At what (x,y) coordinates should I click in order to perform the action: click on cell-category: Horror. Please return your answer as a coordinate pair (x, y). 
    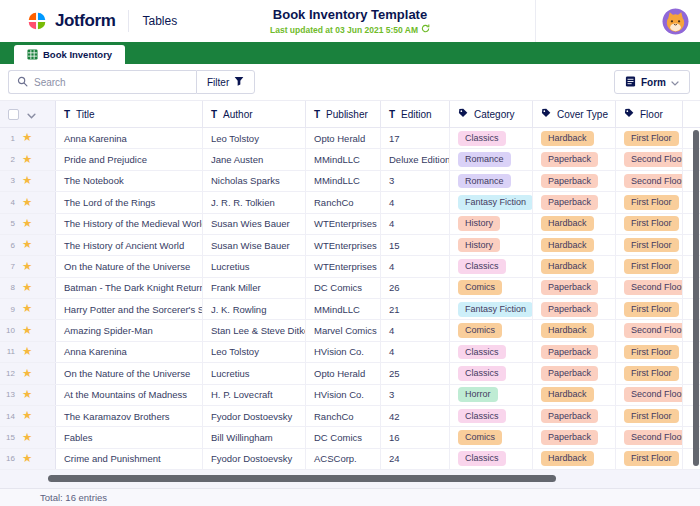
    Looking at the image, I should click on (492, 395).